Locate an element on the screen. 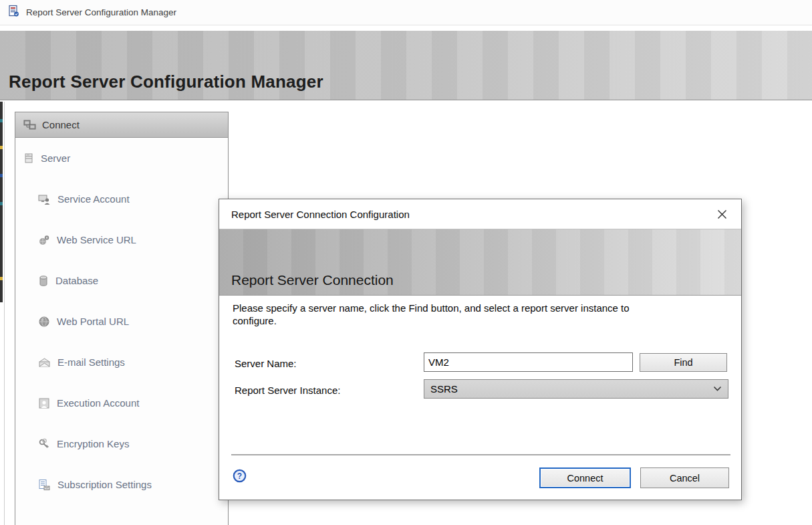 The height and width of the screenshot is (525, 812). sidebar-item-label: Web Portal URL is located at coordinates (93, 321).